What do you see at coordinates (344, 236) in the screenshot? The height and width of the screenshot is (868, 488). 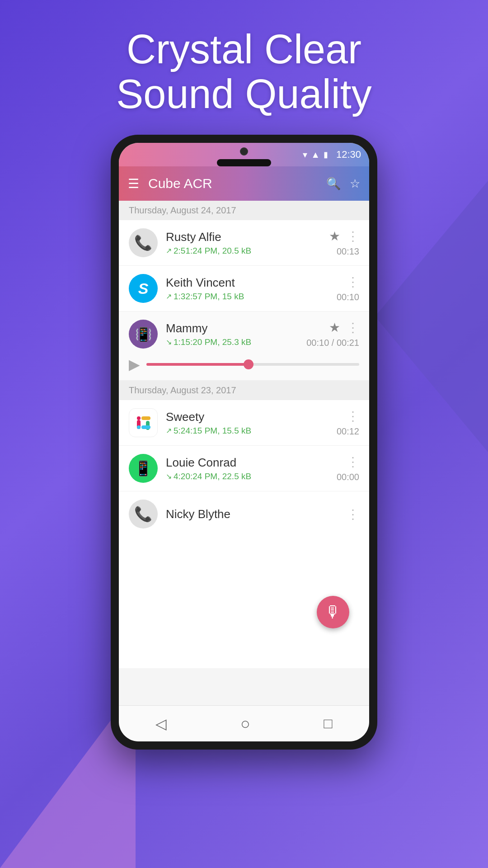 I see `recording-actions-rusty-alfie: ★ ⋮` at bounding box center [344, 236].